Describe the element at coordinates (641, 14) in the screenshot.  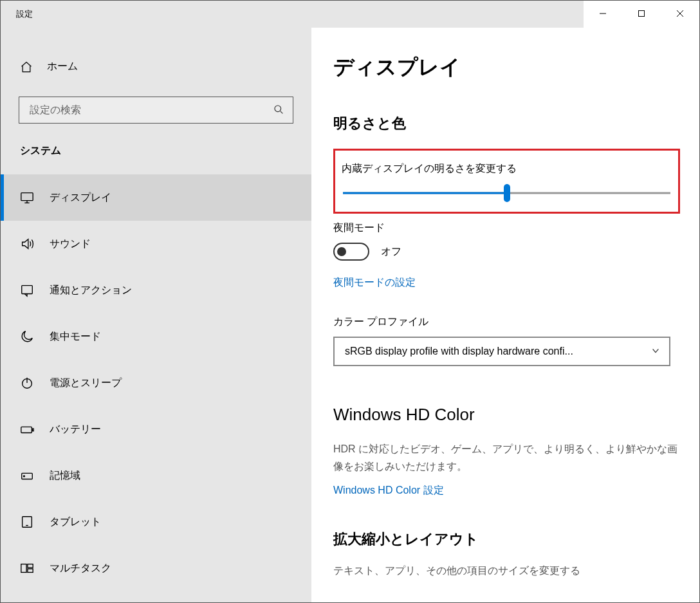
I see `maximize-button` at that location.